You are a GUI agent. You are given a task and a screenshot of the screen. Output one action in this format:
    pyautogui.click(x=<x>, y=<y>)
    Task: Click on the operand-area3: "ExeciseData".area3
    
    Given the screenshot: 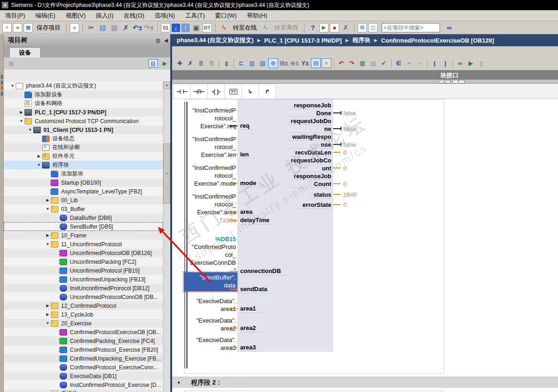 What is the action you would take?
    pyautogui.click(x=205, y=344)
    